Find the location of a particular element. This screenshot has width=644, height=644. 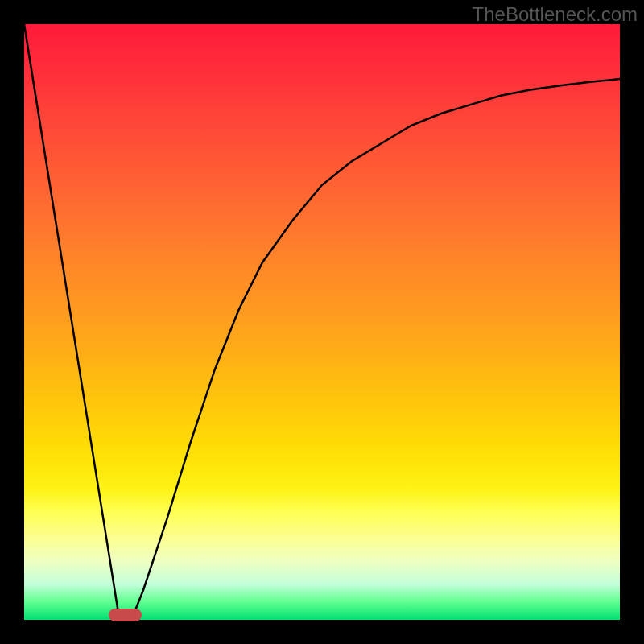

watermark-text: TheBottleneck.com is located at coordinates (555, 14).